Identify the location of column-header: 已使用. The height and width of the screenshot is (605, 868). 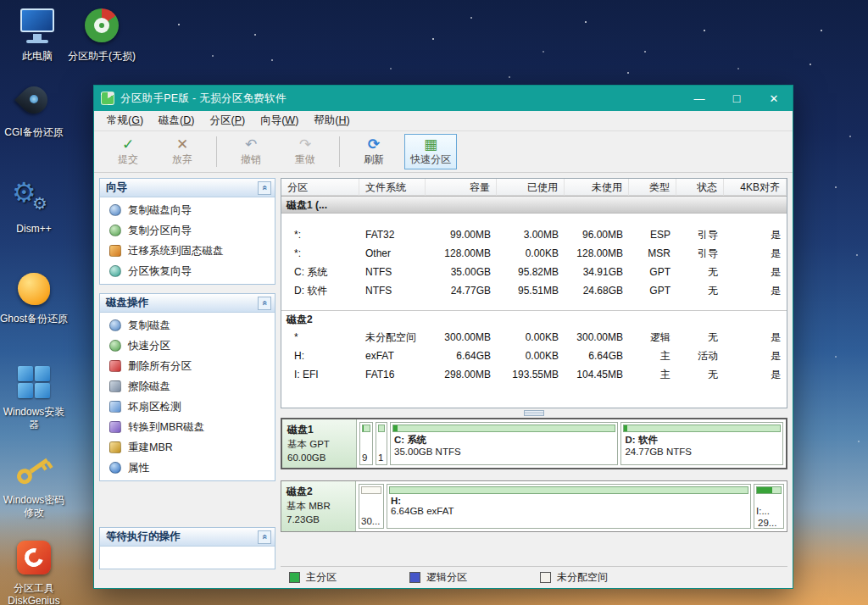
(531, 187).